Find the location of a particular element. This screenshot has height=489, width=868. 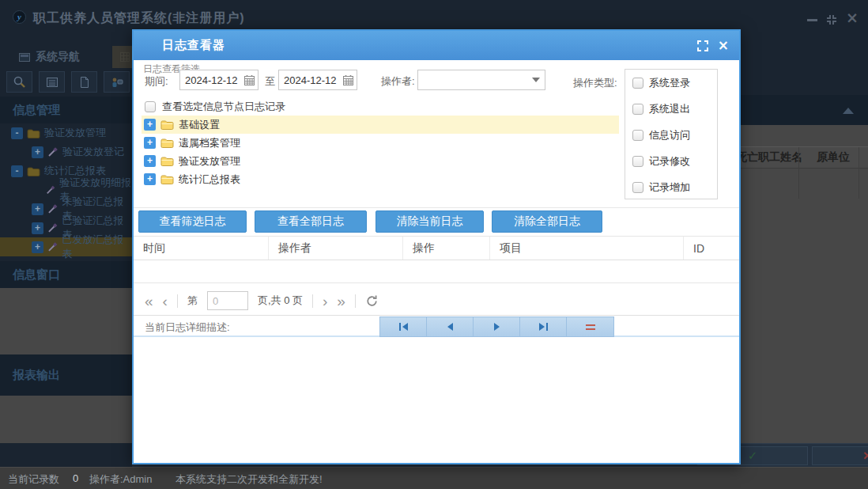

op-type-option: 记录修改 is located at coordinates (671, 161).